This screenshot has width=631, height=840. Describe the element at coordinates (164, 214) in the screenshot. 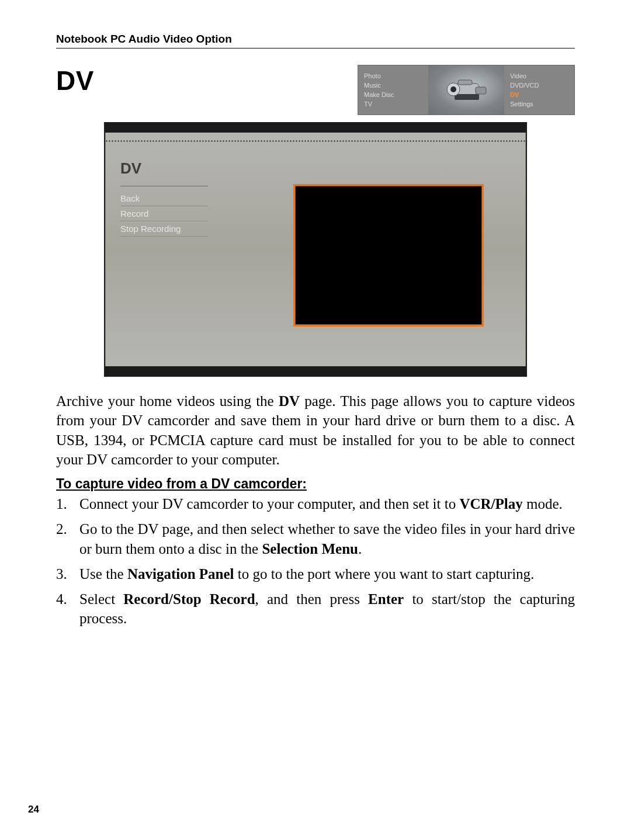

I see `sidebar-item-record: Record` at that location.